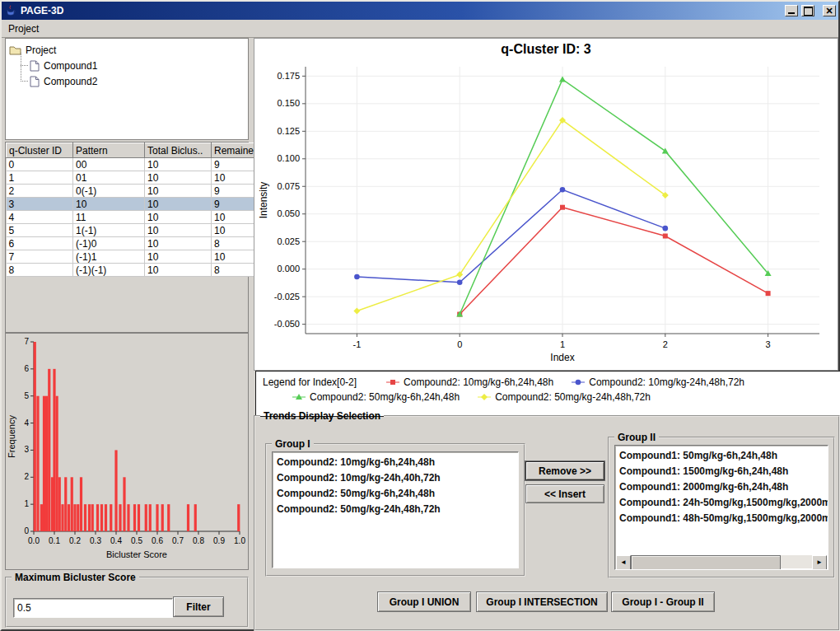 The height and width of the screenshot is (631, 840). Describe the element at coordinates (395, 463) in the screenshot. I see `list-item: Compound2: 10mg/kg-6h,24h,48h` at that location.